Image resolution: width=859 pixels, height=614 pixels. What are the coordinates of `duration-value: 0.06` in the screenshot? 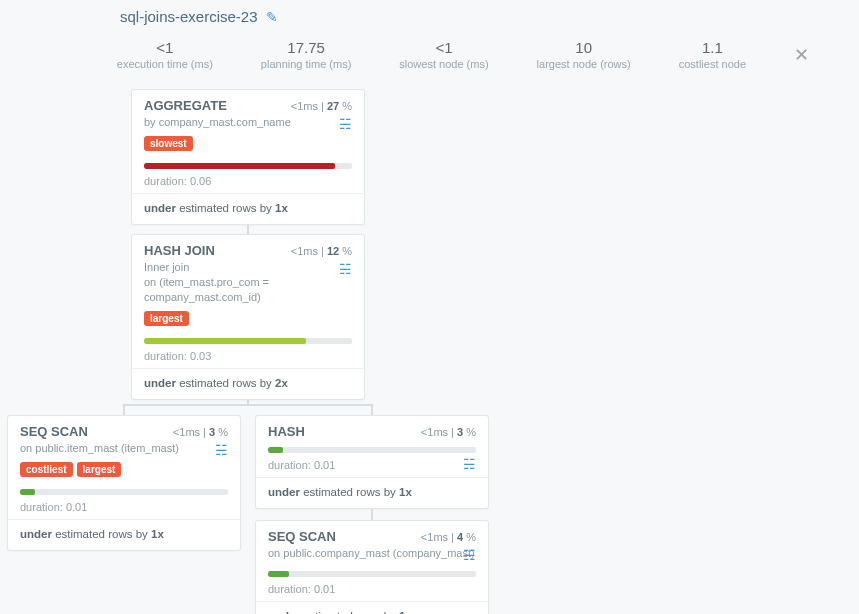 It's located at (200, 181).